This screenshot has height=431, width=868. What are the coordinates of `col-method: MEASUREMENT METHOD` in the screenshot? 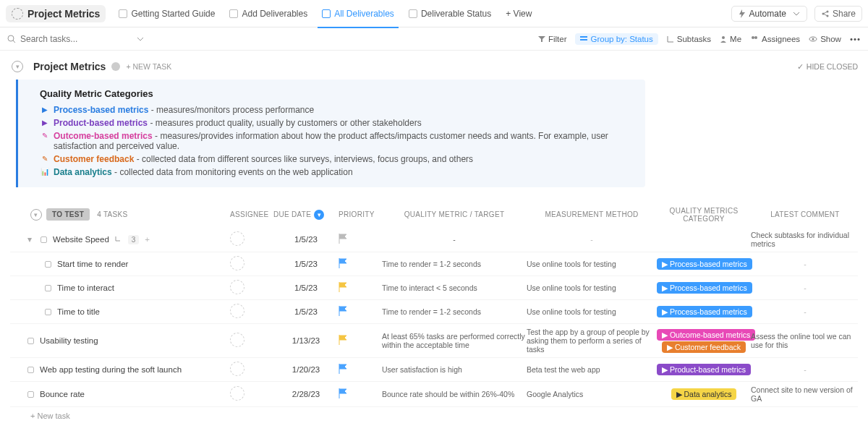 It's located at (592, 214).